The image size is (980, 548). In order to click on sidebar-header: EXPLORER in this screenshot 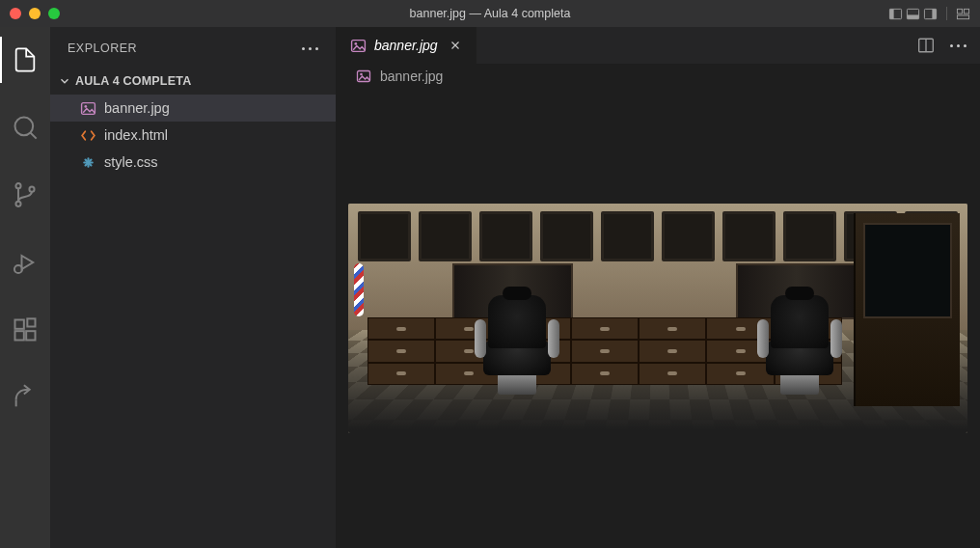, I will do `click(193, 48)`.